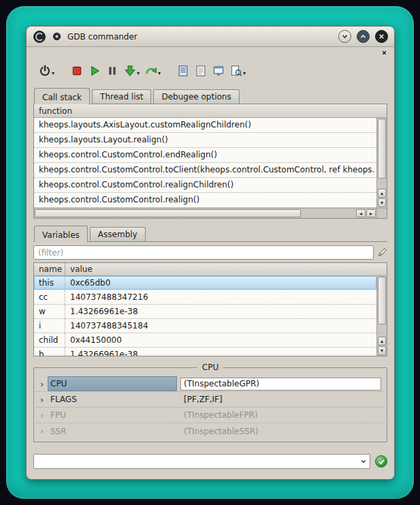  Describe the element at coordinates (210, 431) in the screenshot. I see `register-group-row: ›SSR(TInspectableSSR)` at that location.